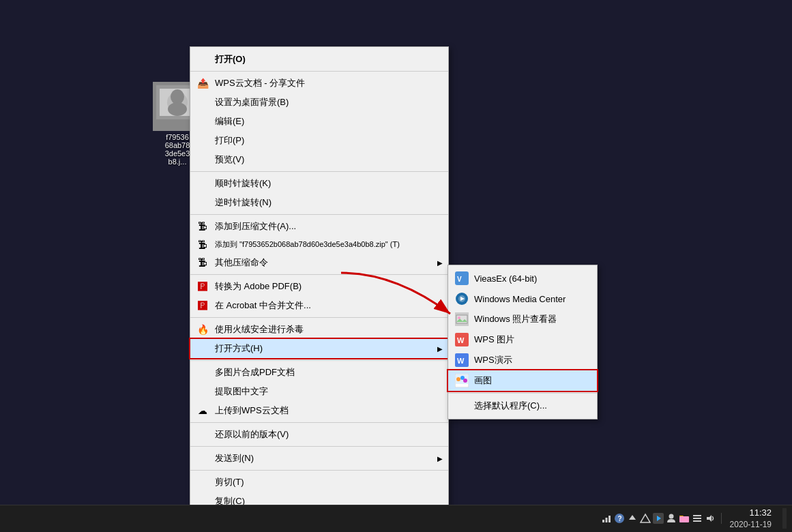  I want to click on menu-set-wallpaper: 设置为桌面背景(B), so click(319, 102).